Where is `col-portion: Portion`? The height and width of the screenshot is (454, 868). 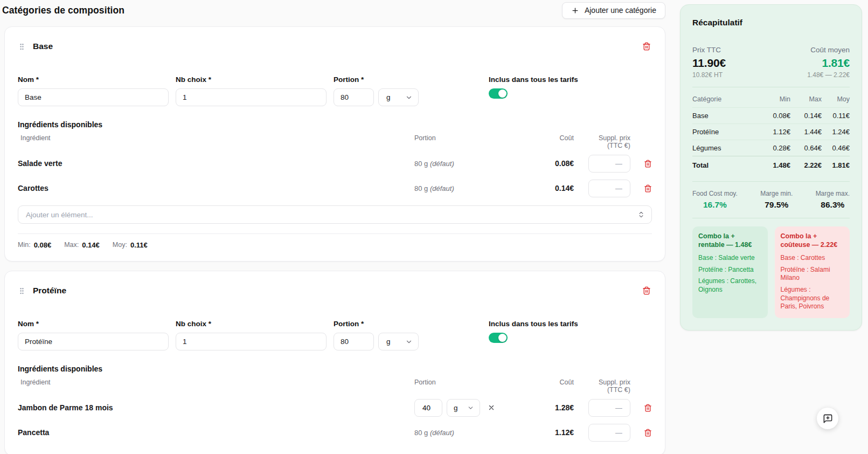
col-portion: Portion is located at coordinates (481, 382).